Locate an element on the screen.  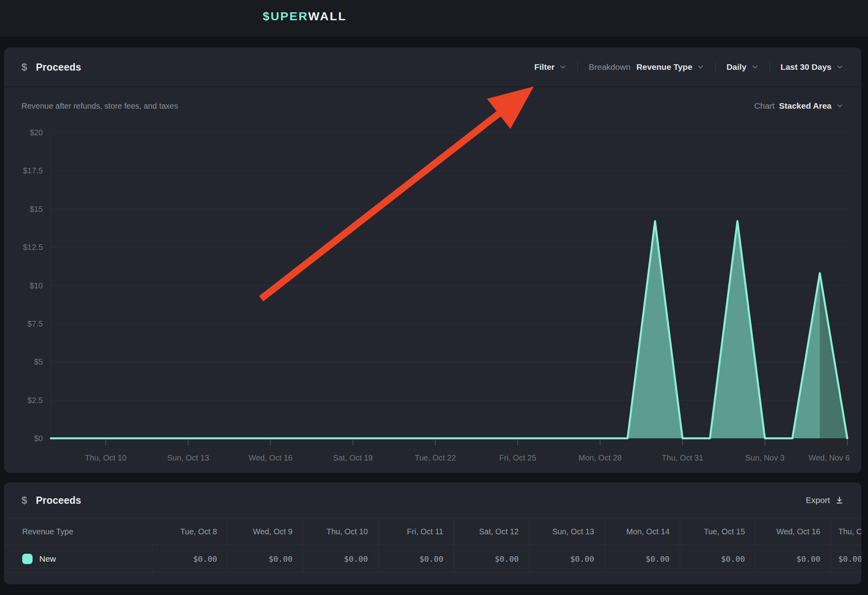
breakdown-value: Revenue Type is located at coordinates (664, 67).